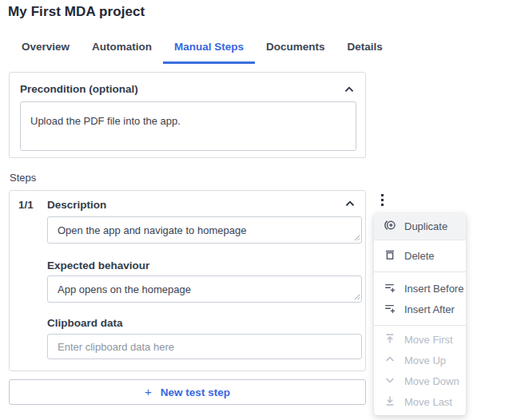  What do you see at coordinates (149, 391) in the screenshot?
I see `plus-icon: +` at bounding box center [149, 391].